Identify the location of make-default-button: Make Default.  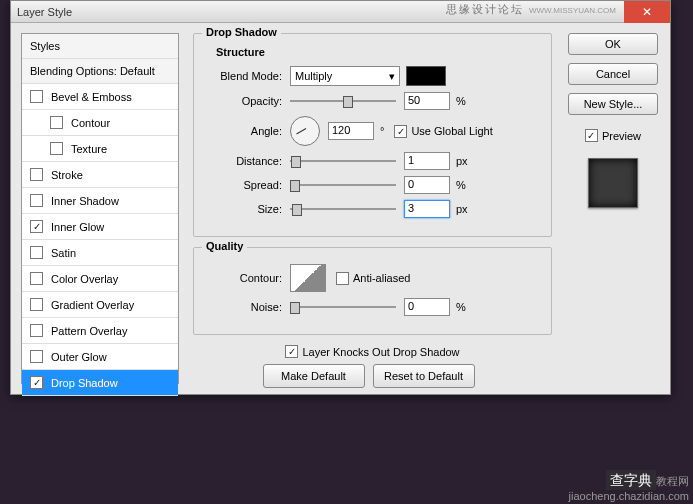
(314, 376).